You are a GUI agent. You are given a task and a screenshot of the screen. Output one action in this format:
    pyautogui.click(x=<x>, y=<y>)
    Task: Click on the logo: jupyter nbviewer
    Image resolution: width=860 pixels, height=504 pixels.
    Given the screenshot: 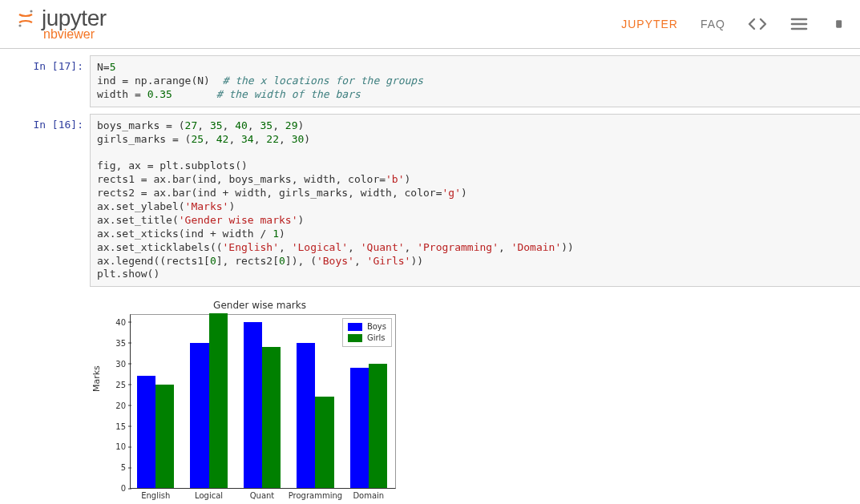 What is the action you would take?
    pyautogui.click(x=61, y=24)
    